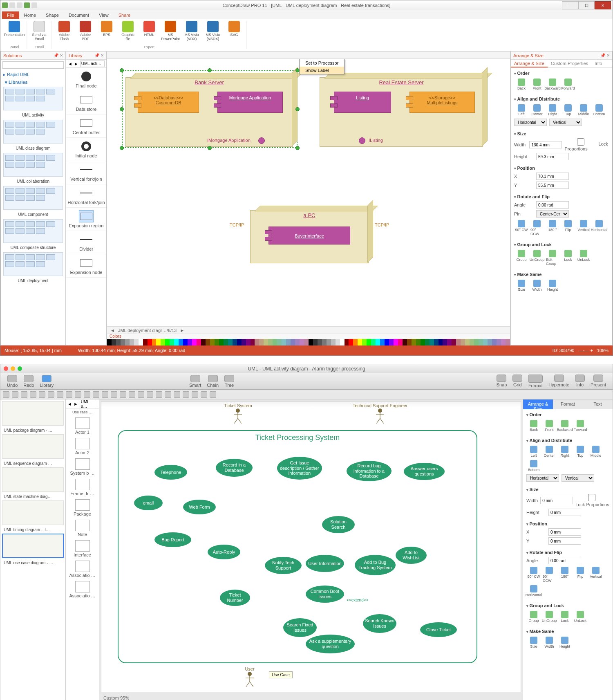 This screenshot has height=700, width=613. I want to click on arr-btn: Middle, so click(596, 451).